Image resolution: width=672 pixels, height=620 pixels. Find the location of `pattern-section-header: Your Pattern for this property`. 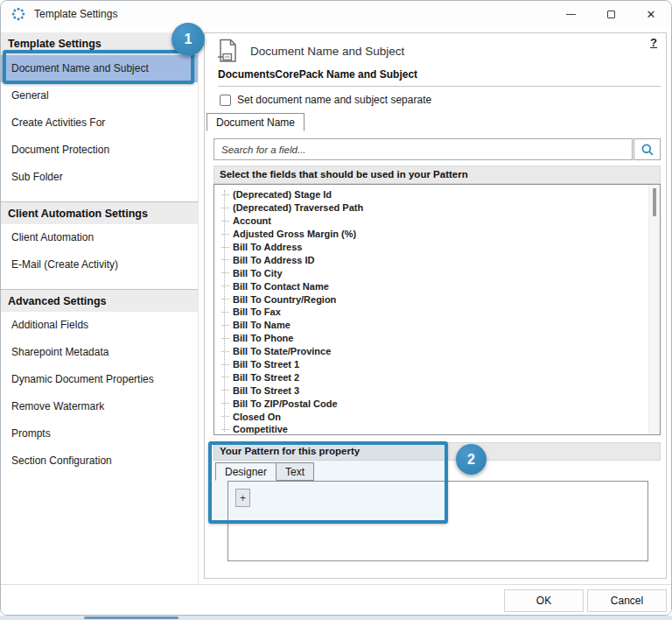

pattern-section-header: Your Pattern for this property is located at coordinates (438, 452).